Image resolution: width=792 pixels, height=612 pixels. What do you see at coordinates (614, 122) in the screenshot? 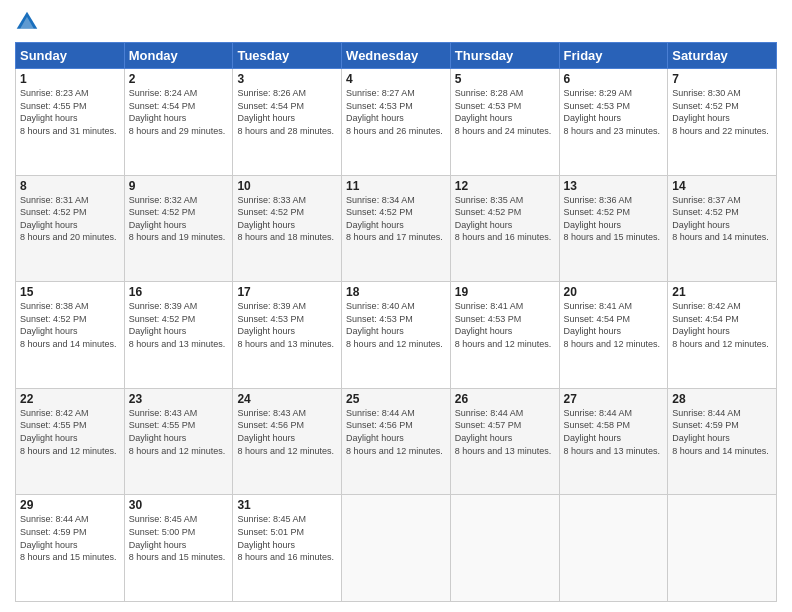
I see `calendar-cell: 6Sunrise: 8:29 AMSunset: 4:53 PMDaylight…` at bounding box center [614, 122].